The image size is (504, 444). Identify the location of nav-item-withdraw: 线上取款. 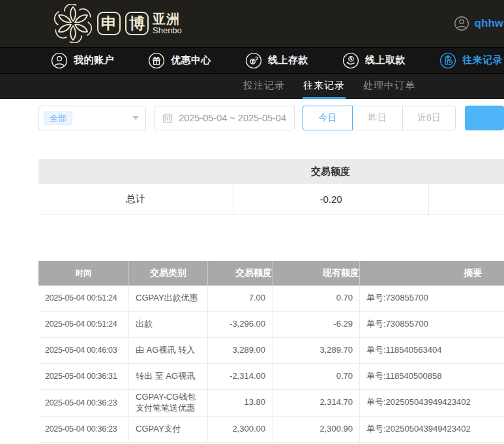
(374, 61).